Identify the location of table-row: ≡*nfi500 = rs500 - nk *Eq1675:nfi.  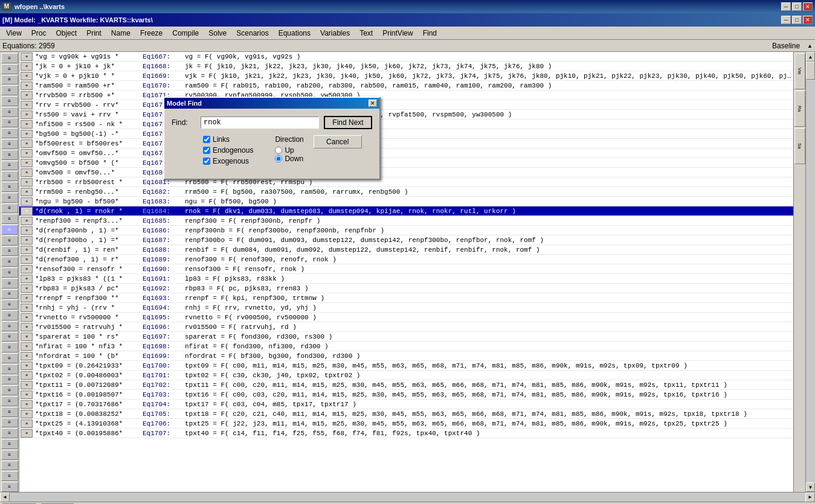
(406, 124).